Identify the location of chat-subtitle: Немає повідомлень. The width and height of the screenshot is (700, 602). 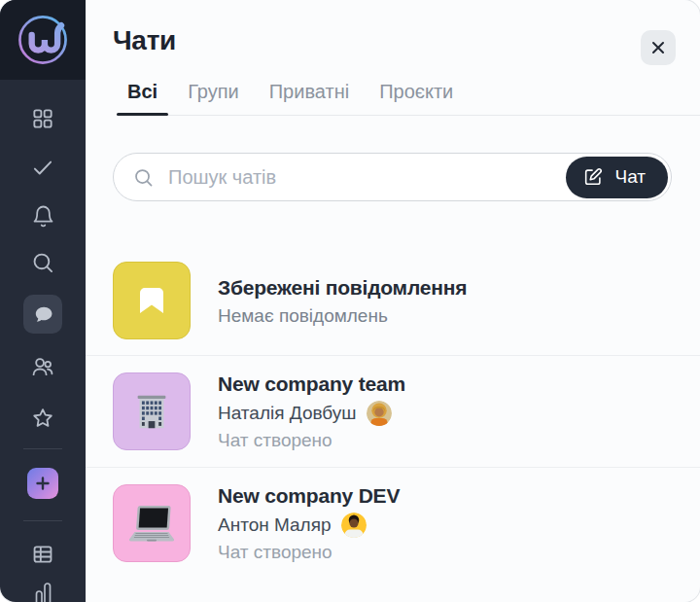
(342, 316).